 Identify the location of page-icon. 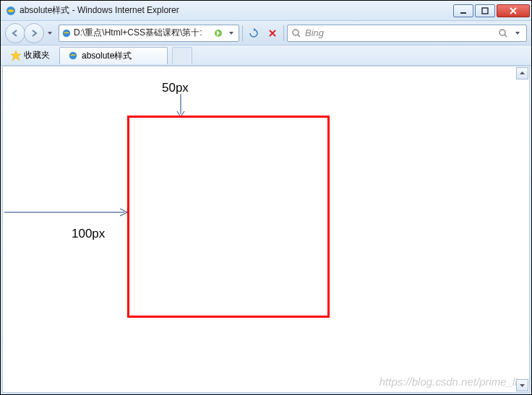
(66, 33).